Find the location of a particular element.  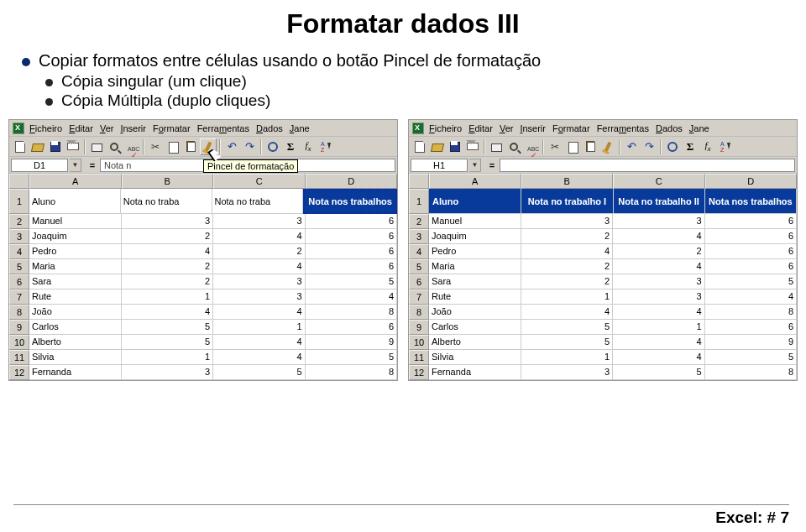

menu-janela: Jane is located at coordinates (699, 128).